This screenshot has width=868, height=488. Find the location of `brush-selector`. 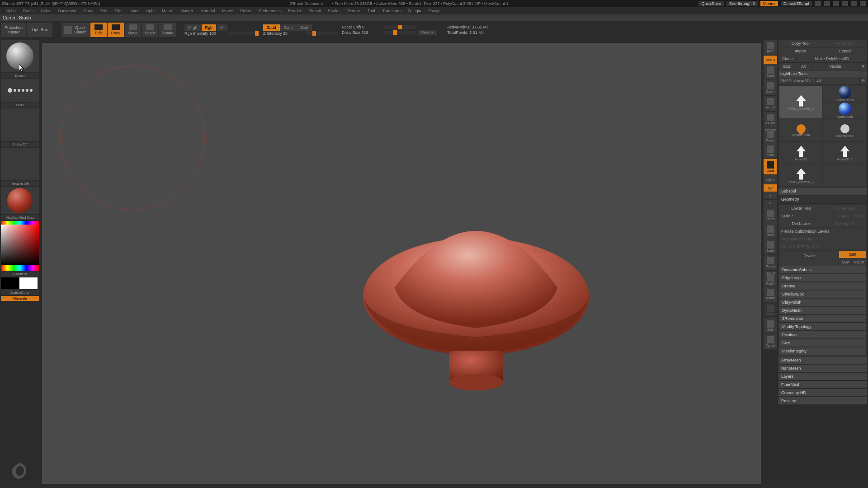

brush-selector is located at coordinates (20, 56).